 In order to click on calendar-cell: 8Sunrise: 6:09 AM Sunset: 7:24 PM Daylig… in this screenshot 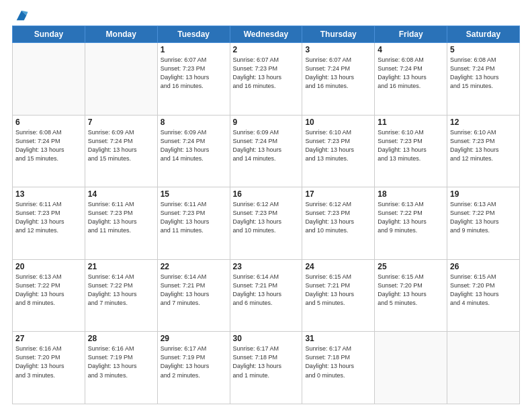, I will do `click(193, 151)`.